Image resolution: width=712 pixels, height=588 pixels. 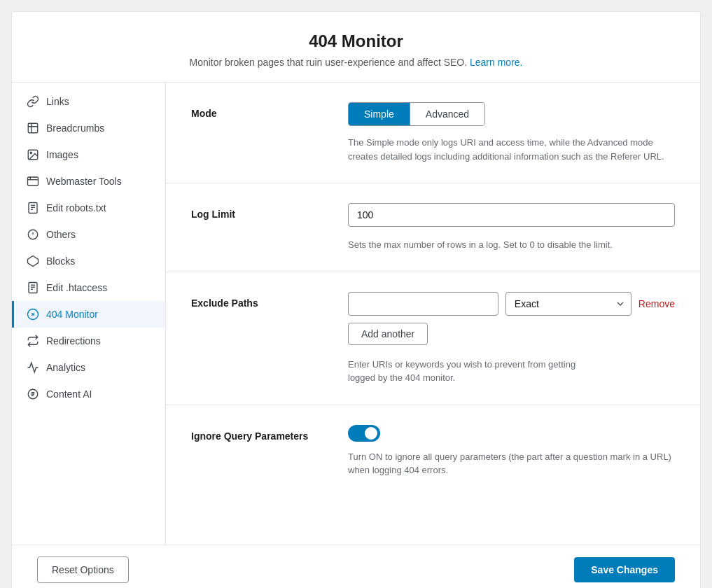 What do you see at coordinates (511, 463) in the screenshot?
I see `ignore-query-description: Turn ON to ignore all query parameters (…` at bounding box center [511, 463].